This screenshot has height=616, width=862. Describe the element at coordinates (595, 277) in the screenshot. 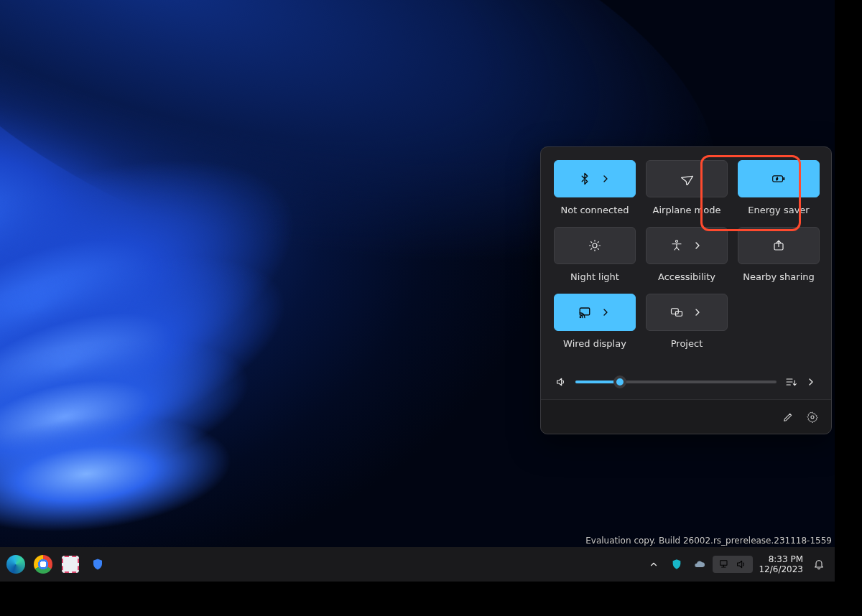

I see `tile-label: Night light` at that location.